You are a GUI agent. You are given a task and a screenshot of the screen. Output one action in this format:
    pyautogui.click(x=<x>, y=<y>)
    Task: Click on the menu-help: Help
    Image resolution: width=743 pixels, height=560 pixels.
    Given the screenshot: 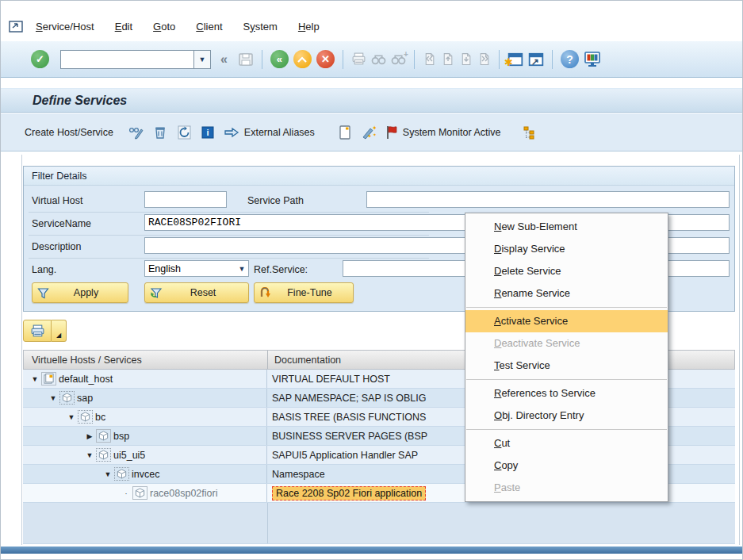 What is the action you would take?
    pyautogui.click(x=309, y=27)
    